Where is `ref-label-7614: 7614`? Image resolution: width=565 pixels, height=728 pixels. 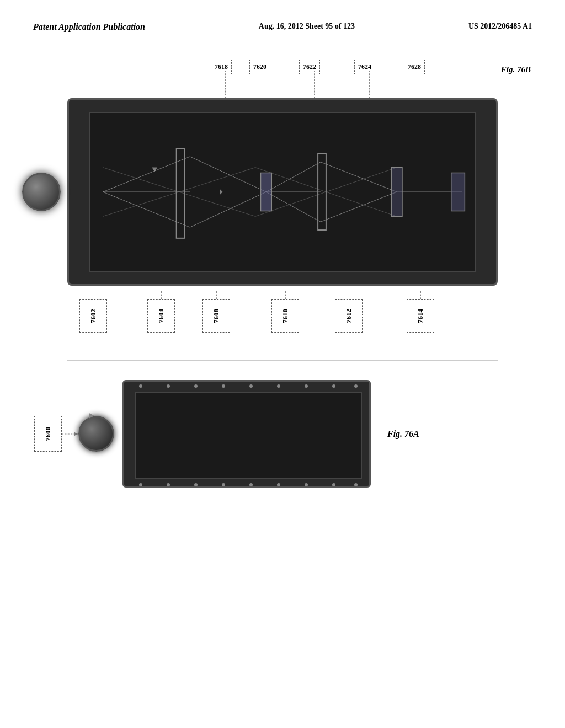
ref-label-7614: 7614 is located at coordinates (420, 316).